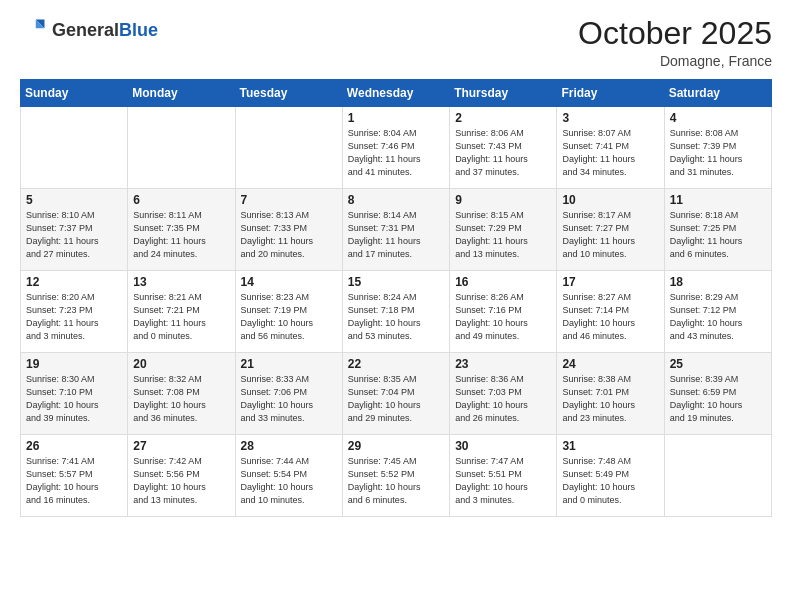  Describe the element at coordinates (718, 282) in the screenshot. I see `day-number: 18` at that location.